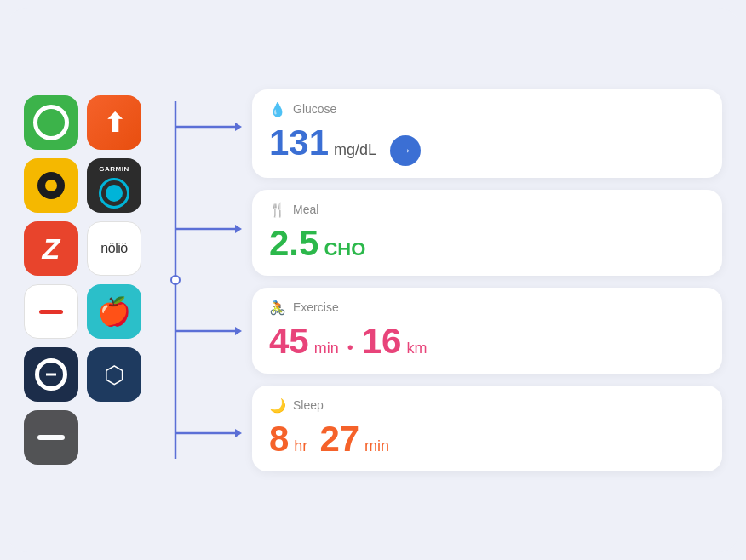 The image size is (746, 560). I want to click on sleep-value: 8 hr 27 min, so click(487, 439).